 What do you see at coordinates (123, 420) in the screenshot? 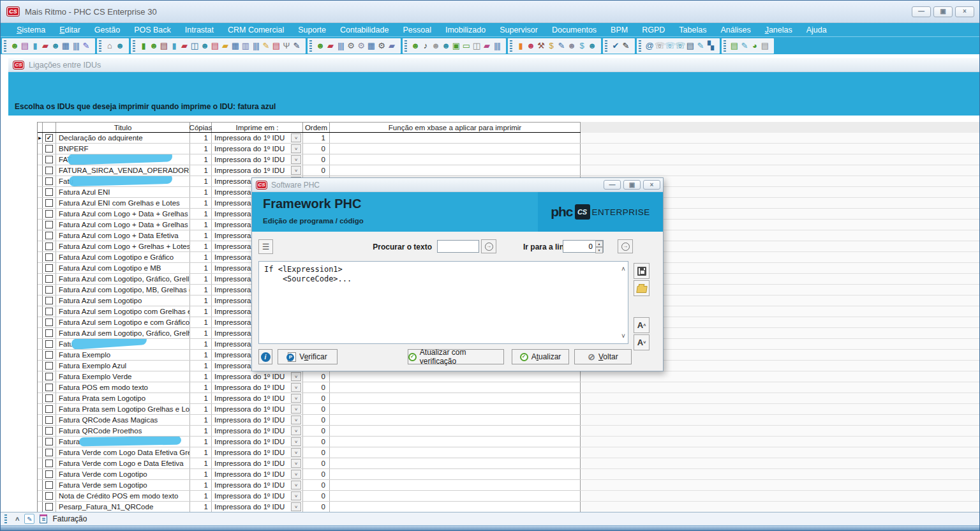
I see `row-title-cell: Fatura QRCode Asas Magicas` at bounding box center [123, 420].